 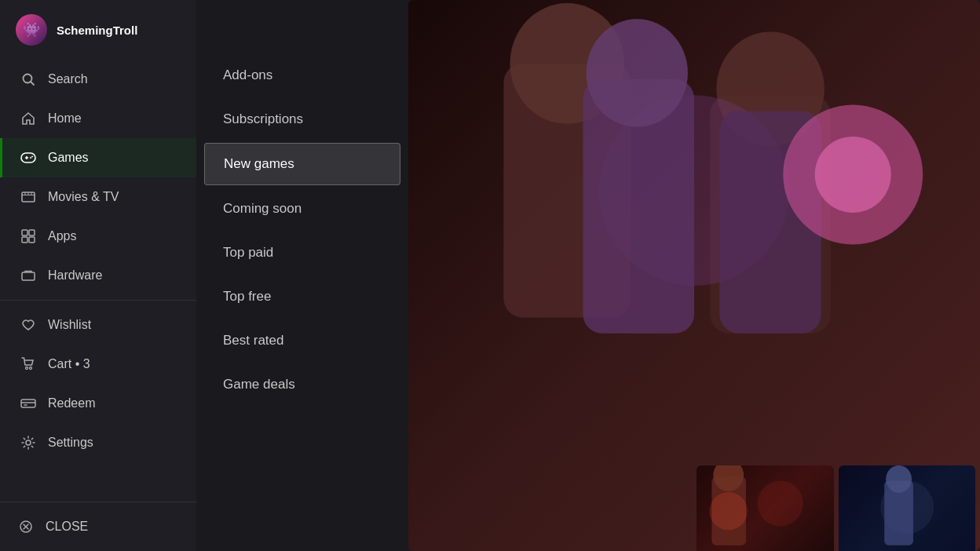 What do you see at coordinates (31, 30) in the screenshot?
I see `avatar: 👾` at bounding box center [31, 30].